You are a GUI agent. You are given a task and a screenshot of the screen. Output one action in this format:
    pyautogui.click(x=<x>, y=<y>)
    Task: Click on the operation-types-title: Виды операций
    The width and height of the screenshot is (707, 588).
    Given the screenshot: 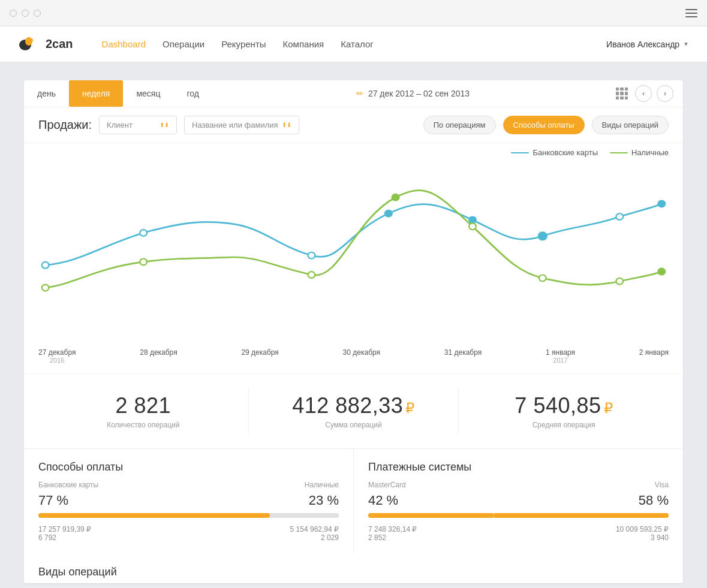 What is the action you would take?
    pyautogui.click(x=78, y=572)
    